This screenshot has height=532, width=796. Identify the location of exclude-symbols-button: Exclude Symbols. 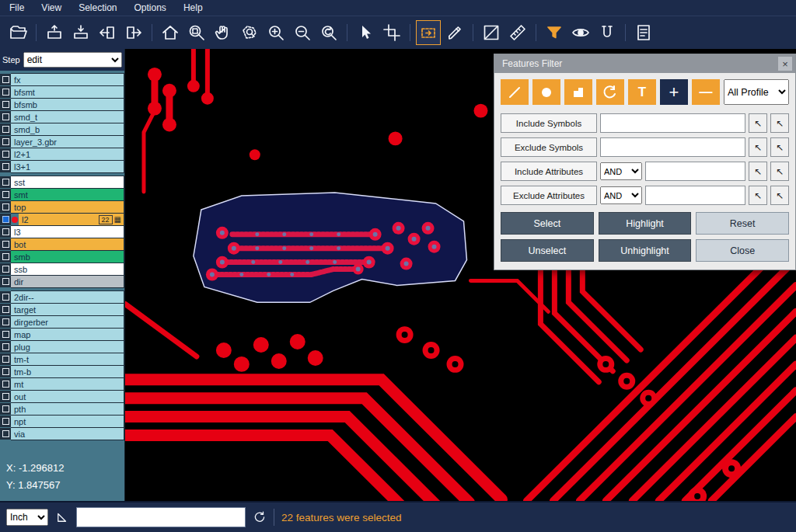
(549, 148).